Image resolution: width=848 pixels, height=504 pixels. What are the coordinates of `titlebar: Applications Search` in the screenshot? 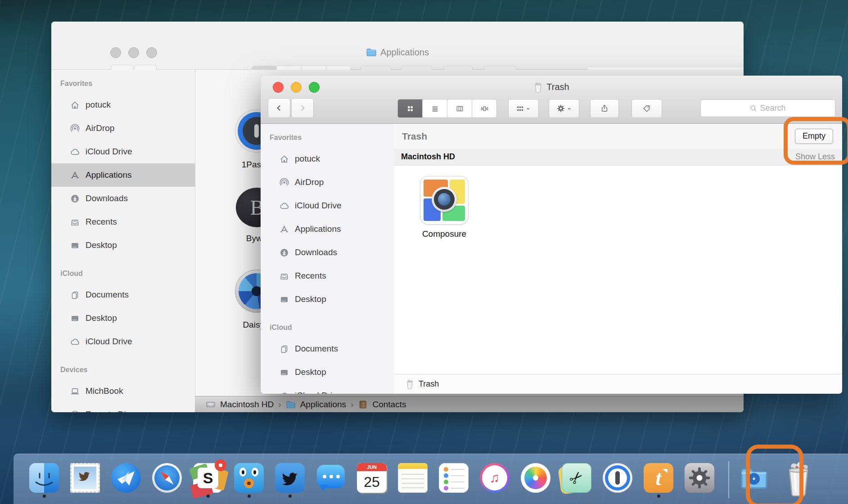 It's located at (397, 46).